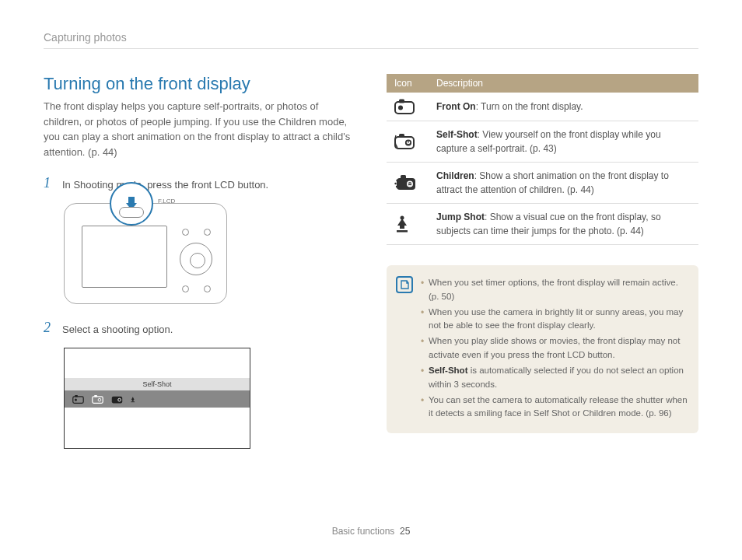  Describe the element at coordinates (86, 37) in the screenshot. I see `section-header: Capturing photos` at that location.